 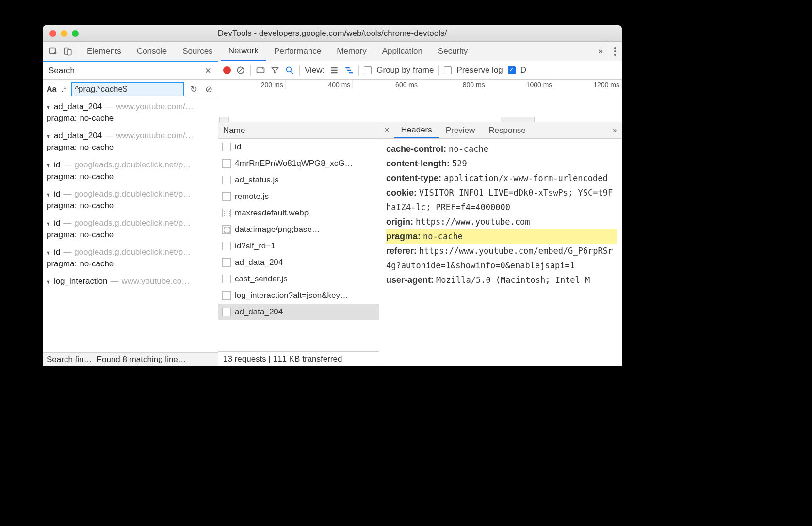 What do you see at coordinates (479, 70) in the screenshot?
I see `preserve-log-label: Preserve log` at bounding box center [479, 70].